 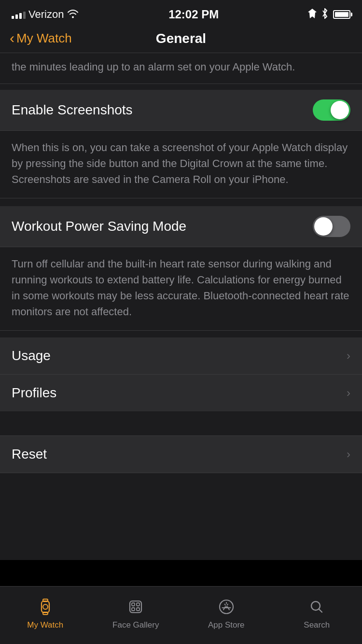 What do you see at coordinates (348, 454) in the screenshot?
I see `reset-chevron-icon: ›` at bounding box center [348, 454].